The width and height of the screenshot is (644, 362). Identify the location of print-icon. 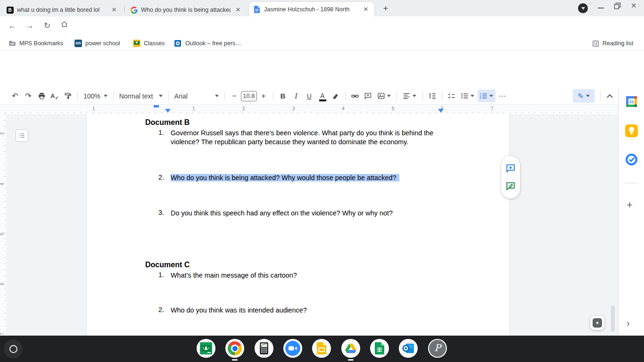
(41, 96).